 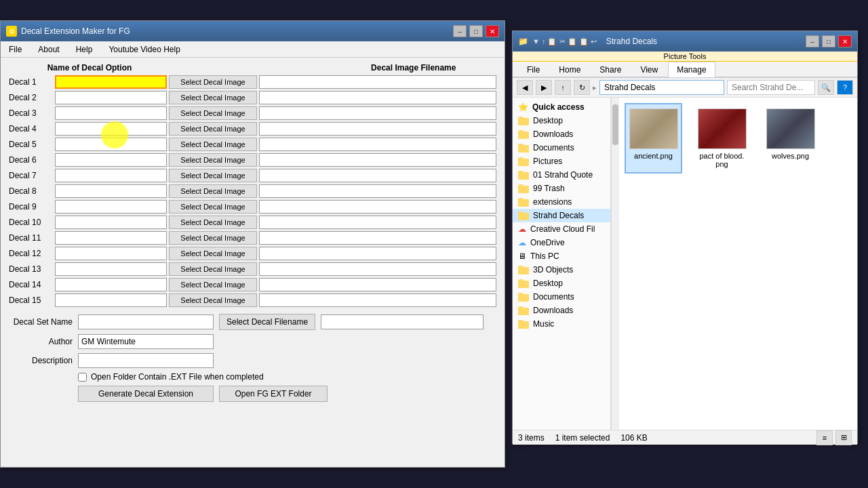 What do you see at coordinates (213, 285) in the screenshot?
I see `select-decal-image-button-14: Select Decal Image` at bounding box center [213, 285].